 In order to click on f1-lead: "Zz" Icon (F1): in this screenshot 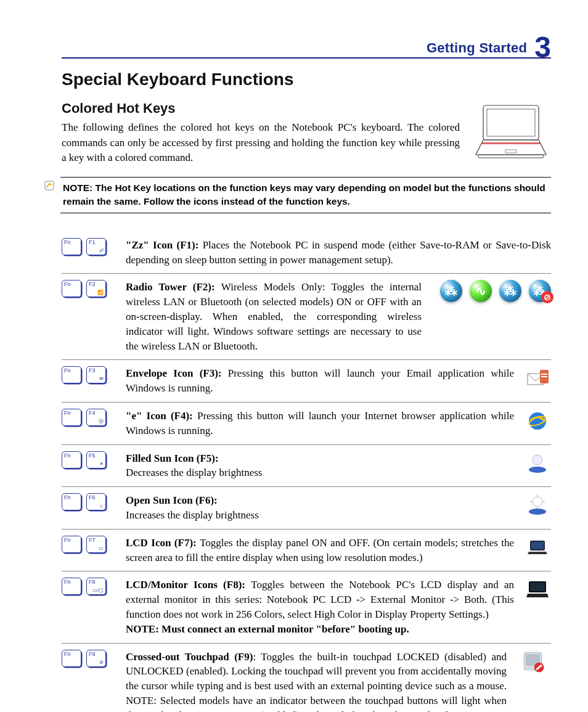, I will do `click(164, 245)`.